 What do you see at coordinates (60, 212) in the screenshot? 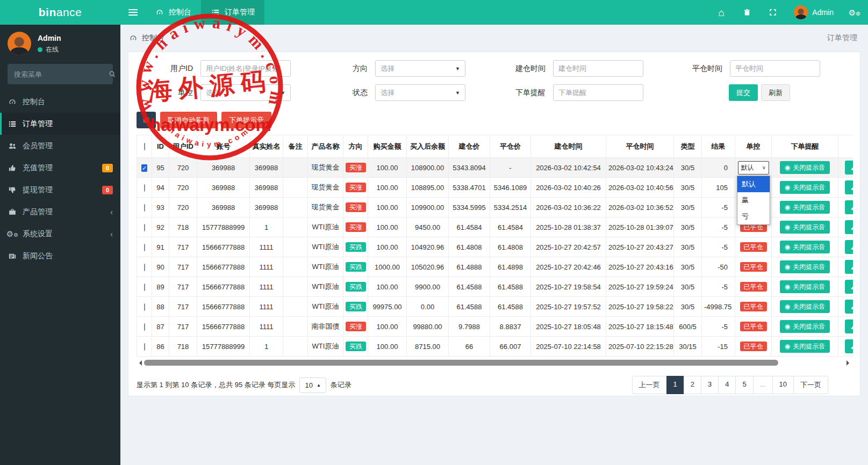
I see `sidebar-item-products: 产品管理‹` at bounding box center [60, 212].